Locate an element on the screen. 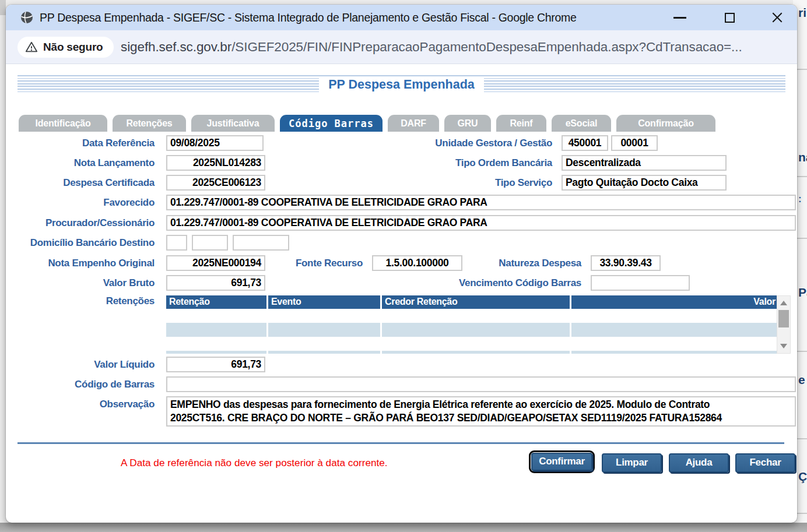  input-fonte-recurso: 1.5.00.100000 is located at coordinates (417, 263).